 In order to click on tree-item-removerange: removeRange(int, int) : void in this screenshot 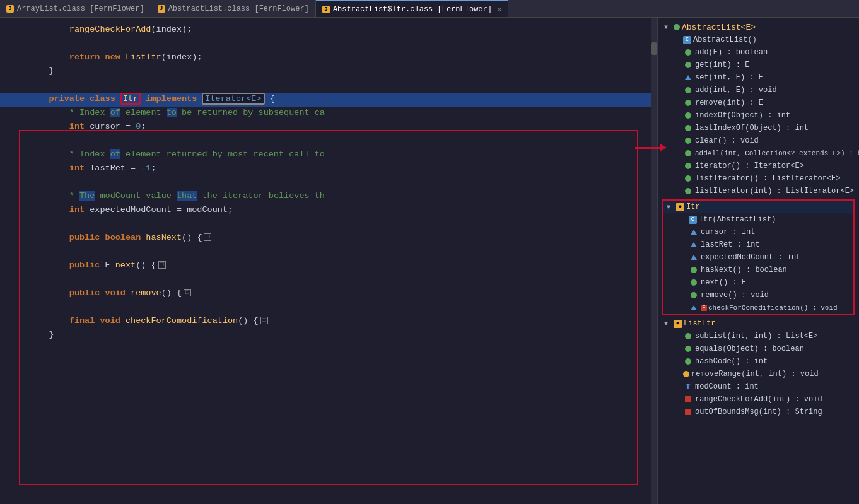, I will do `click(758, 374)`.